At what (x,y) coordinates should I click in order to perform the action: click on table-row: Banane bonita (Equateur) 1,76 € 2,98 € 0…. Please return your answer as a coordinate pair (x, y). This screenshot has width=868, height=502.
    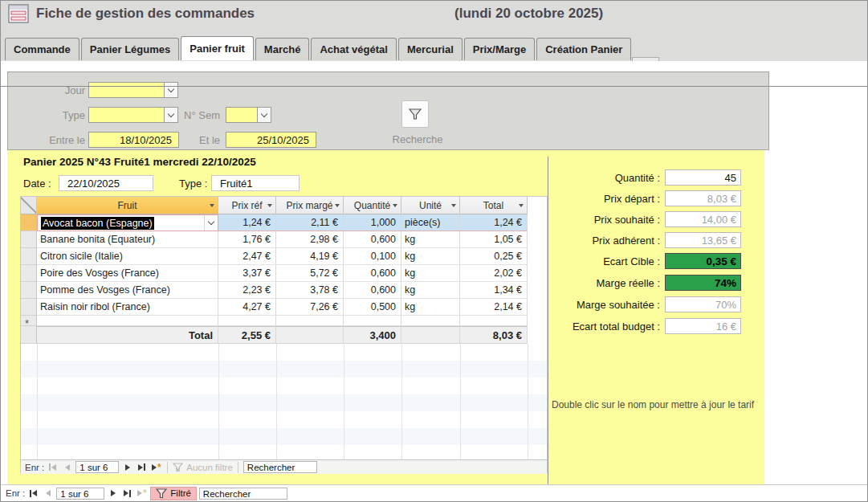
    Looking at the image, I should click on (284, 239).